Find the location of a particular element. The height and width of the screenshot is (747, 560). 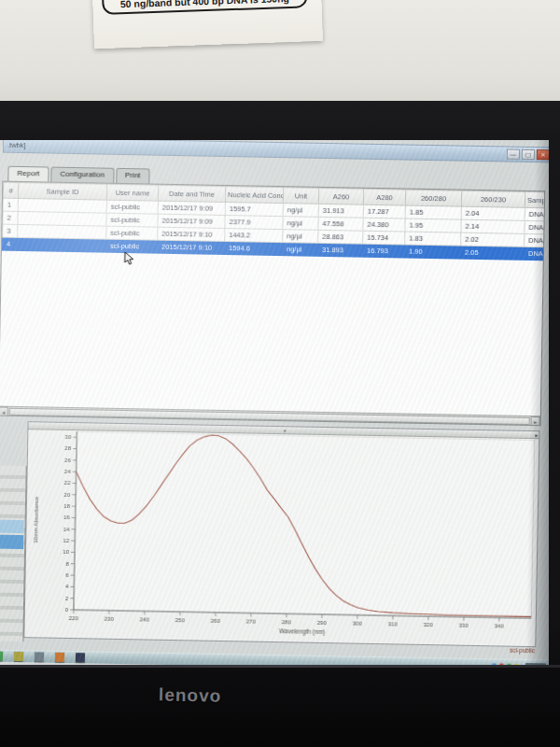

tab-report: Report is located at coordinates (28, 174).